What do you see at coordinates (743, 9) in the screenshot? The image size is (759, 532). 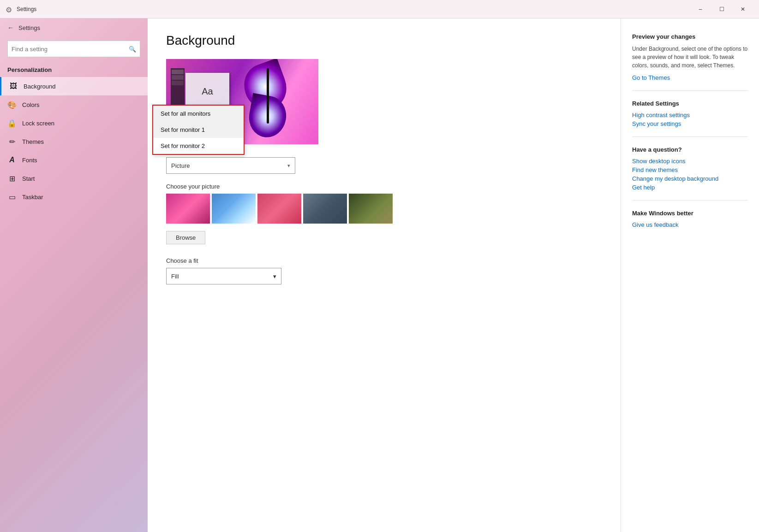 I see `close-button: ✕` at bounding box center [743, 9].